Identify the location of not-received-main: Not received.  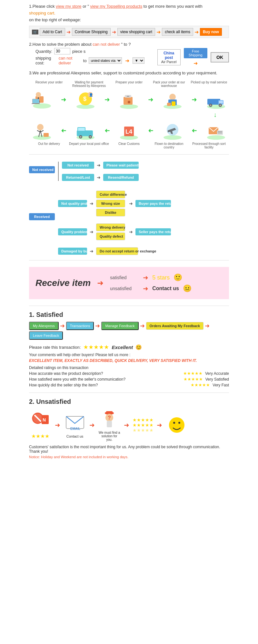
(42, 170).